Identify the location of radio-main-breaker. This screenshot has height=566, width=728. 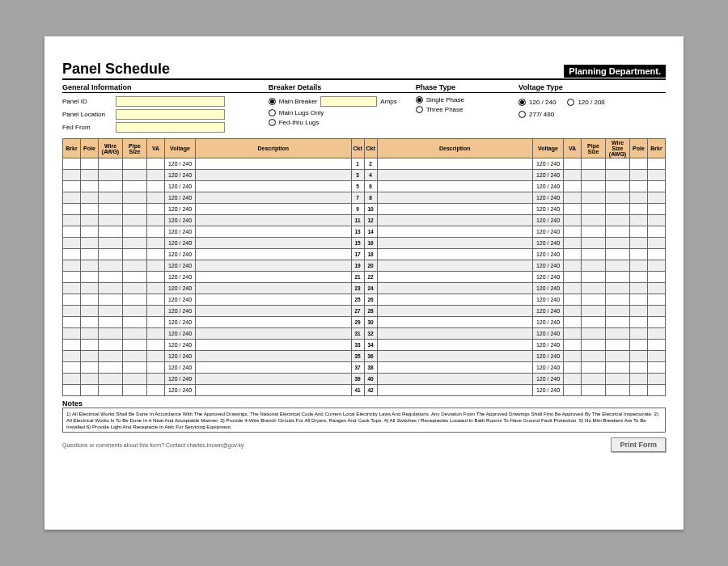
(272, 102).